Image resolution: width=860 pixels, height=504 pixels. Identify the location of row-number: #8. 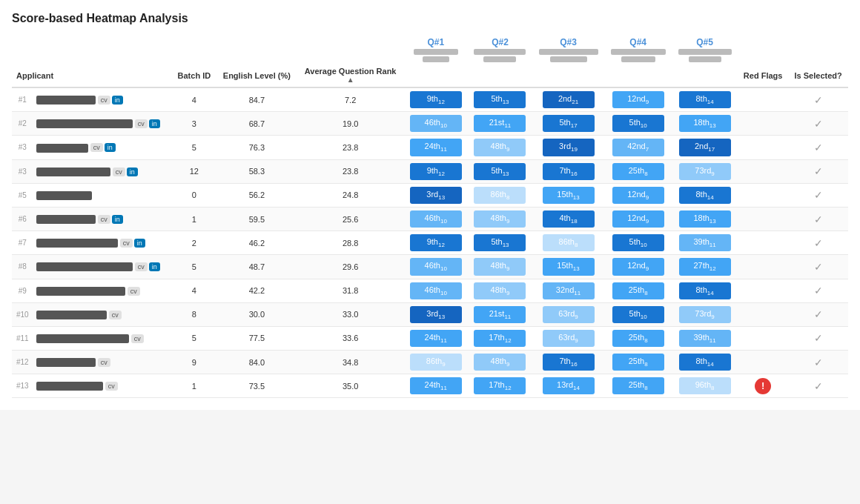
(22, 267).